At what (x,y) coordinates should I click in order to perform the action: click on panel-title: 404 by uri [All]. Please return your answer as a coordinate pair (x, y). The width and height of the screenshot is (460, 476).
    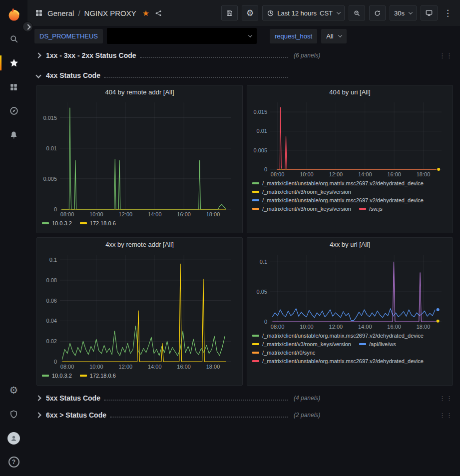
    Looking at the image, I should click on (350, 92).